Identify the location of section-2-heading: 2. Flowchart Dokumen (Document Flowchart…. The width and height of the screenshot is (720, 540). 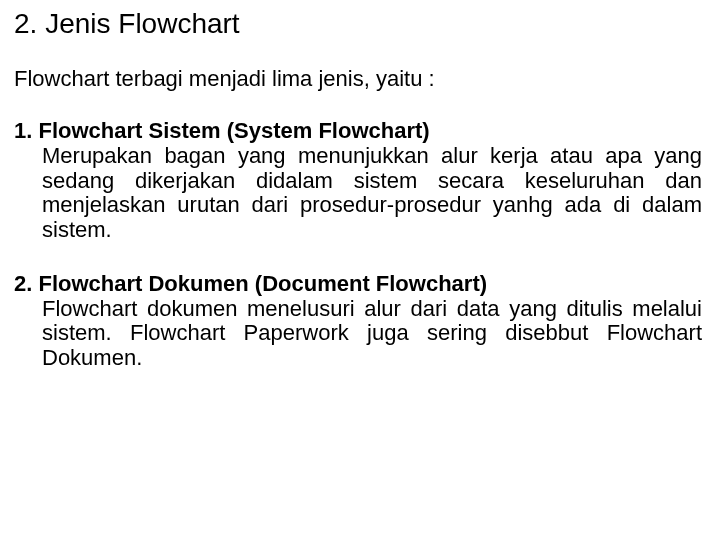
(358, 284).